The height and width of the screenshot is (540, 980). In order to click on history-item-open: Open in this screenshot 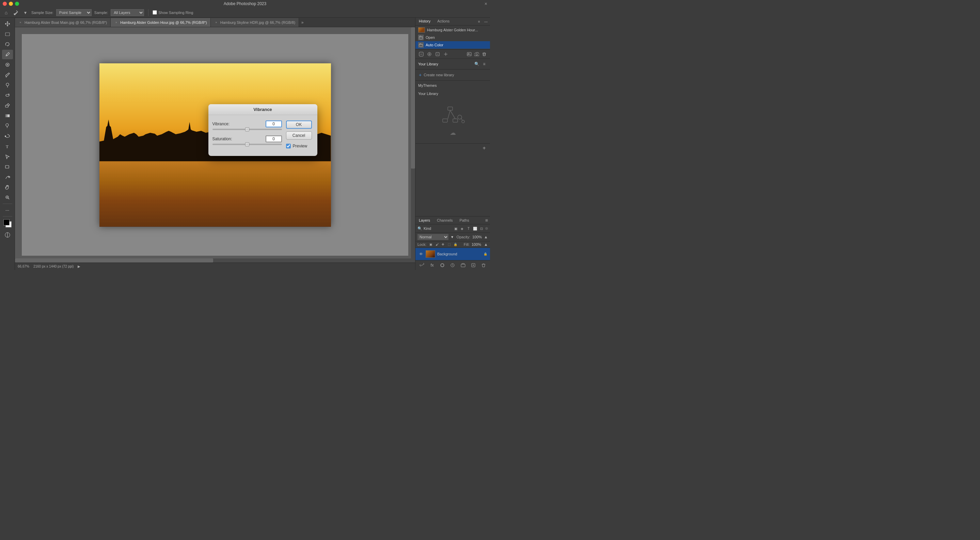, I will do `click(453, 37)`.